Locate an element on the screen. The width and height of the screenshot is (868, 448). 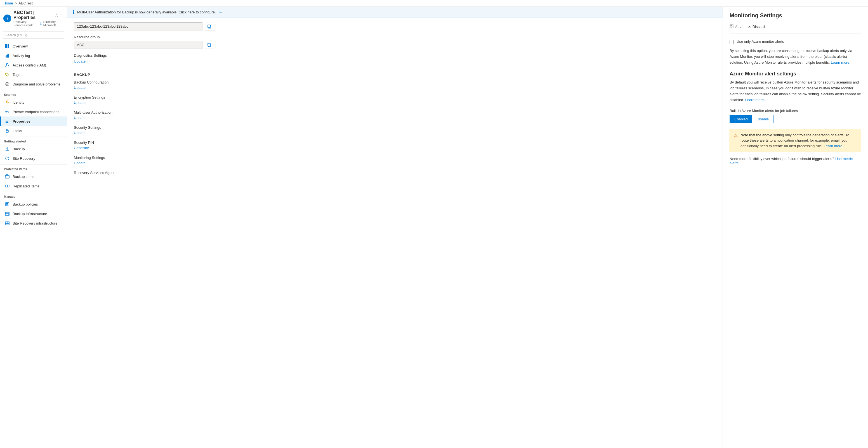
endpoints-icon is located at coordinates (7, 112).